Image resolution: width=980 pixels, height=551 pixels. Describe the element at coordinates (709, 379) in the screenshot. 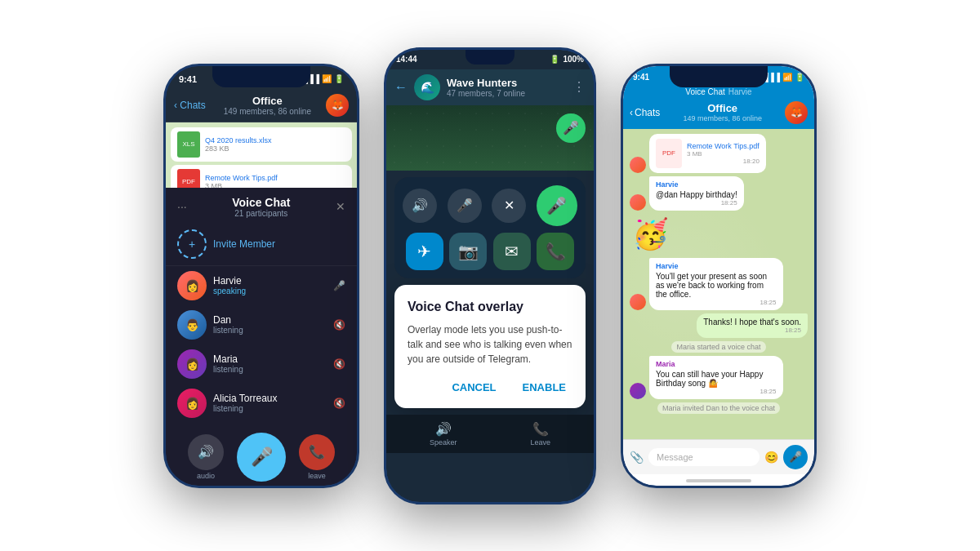

I see `maria-msg-text: You can still have your Happy Birthday s…` at that location.